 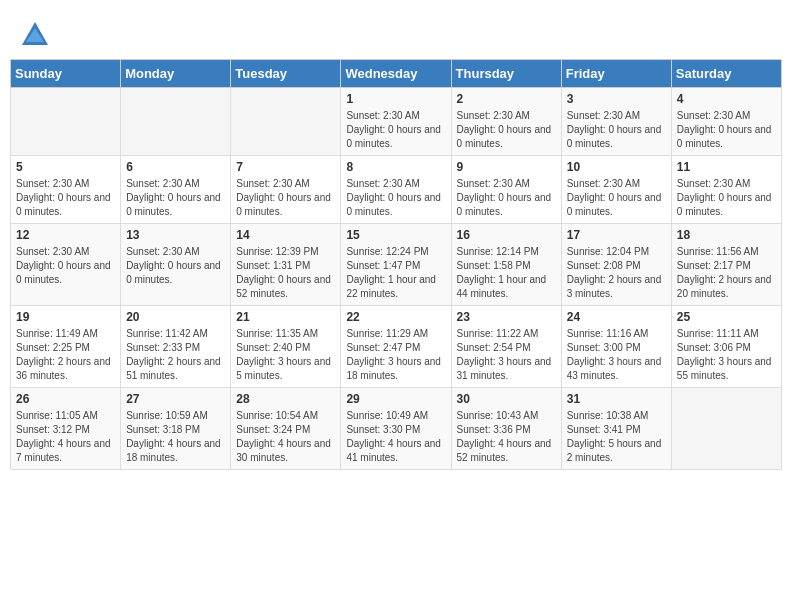 What do you see at coordinates (506, 273) in the screenshot?
I see `day-info: Sunrise: 12:14 PM Sunset: 1:58 PM Daylig…` at bounding box center [506, 273].